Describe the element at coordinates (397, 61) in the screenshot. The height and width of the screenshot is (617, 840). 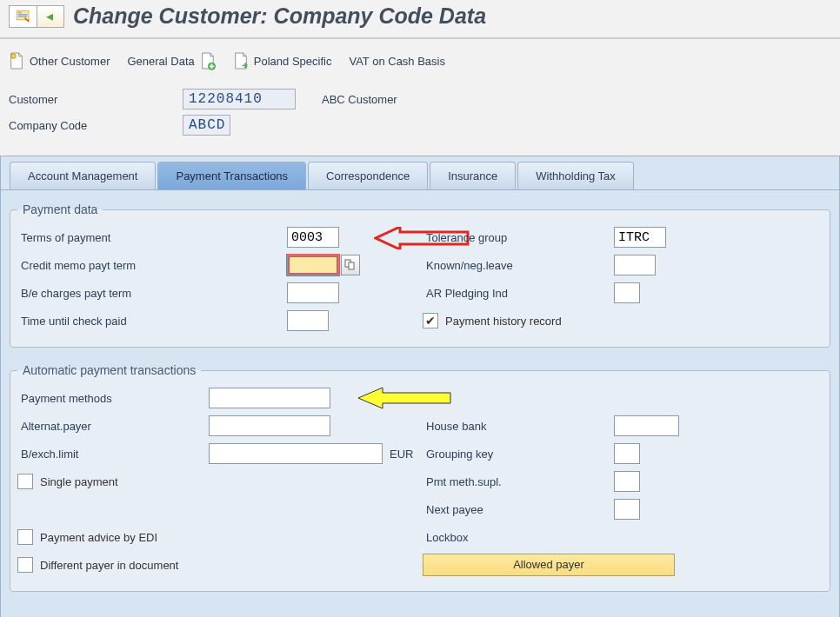
I see `vat-cash-button: VAT on Cash Basis` at that location.